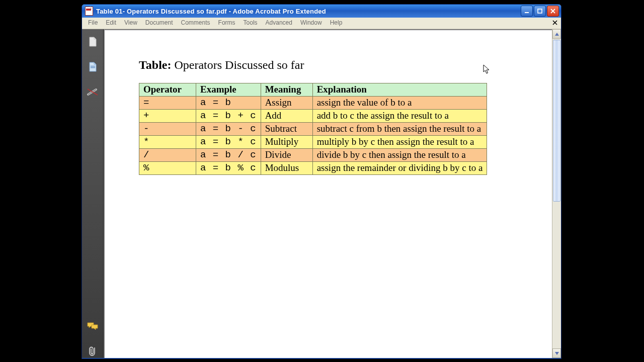 This screenshot has width=644, height=362. Describe the element at coordinates (313, 90) in the screenshot. I see `table-header-row: Operator Example Meaning Explanation` at that location.